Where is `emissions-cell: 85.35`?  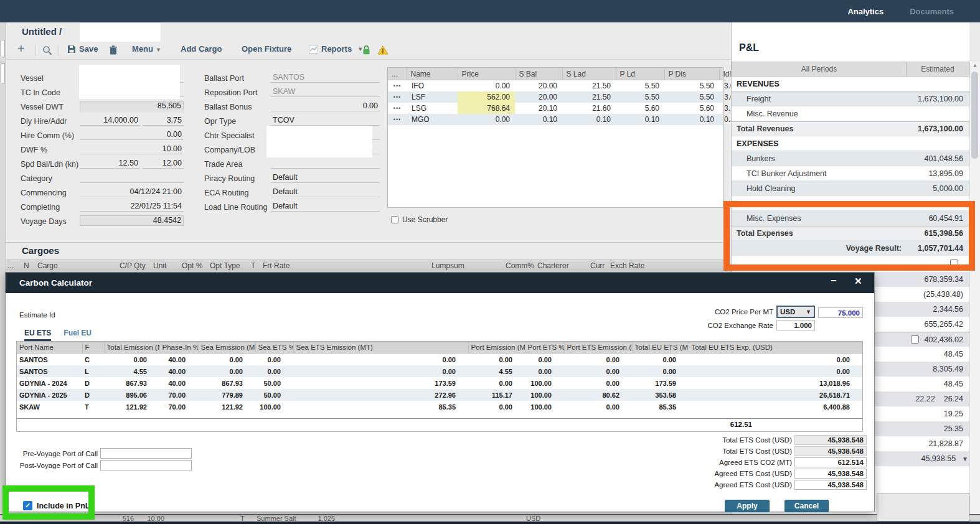 emissions-cell: 85.35 is located at coordinates (381, 407).